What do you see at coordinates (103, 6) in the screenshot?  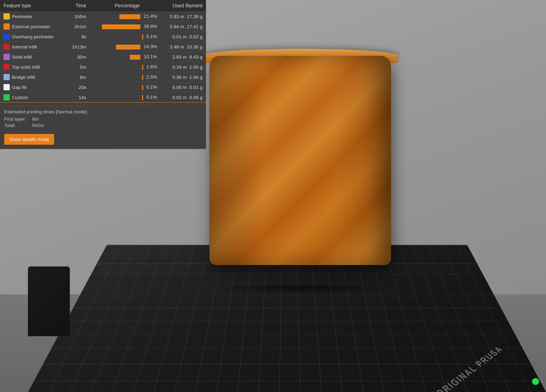 I see `table-header-row: Feature type Time Percentage Used filame…` at bounding box center [103, 6].